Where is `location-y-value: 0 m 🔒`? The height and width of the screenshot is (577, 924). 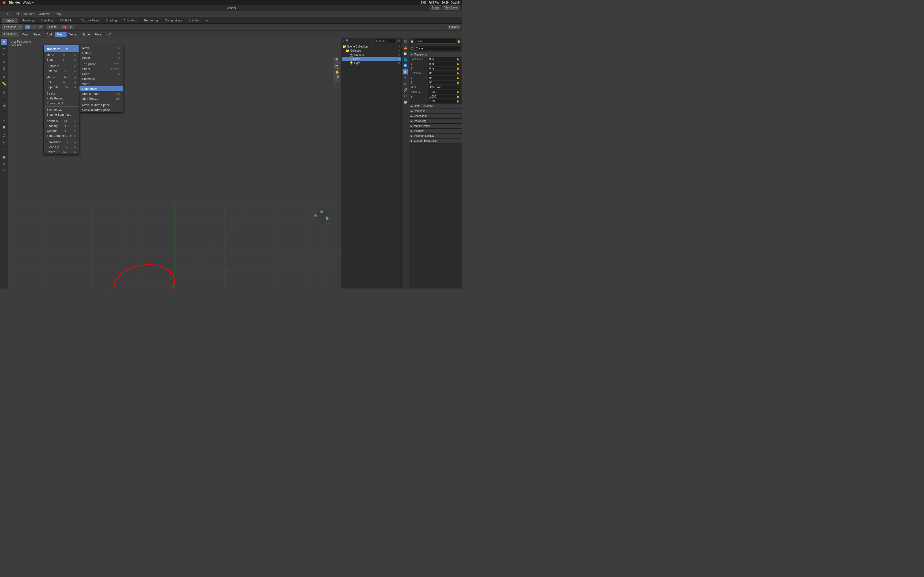
location-y-value: 0 m 🔒 is located at coordinates (444, 64).